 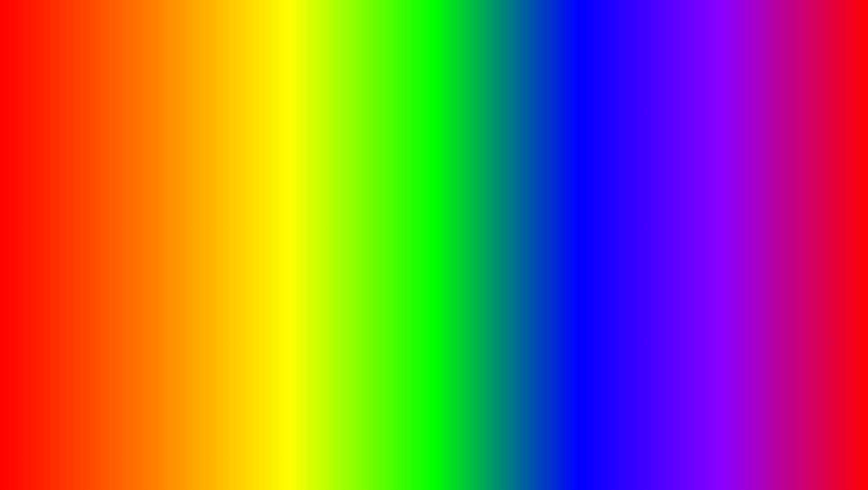 What do you see at coordinates (147, 201) in the screenshot?
I see `panel-left: Z Zee Hub Welcome To Z 09:18:37 | May 03…` at bounding box center [147, 201].